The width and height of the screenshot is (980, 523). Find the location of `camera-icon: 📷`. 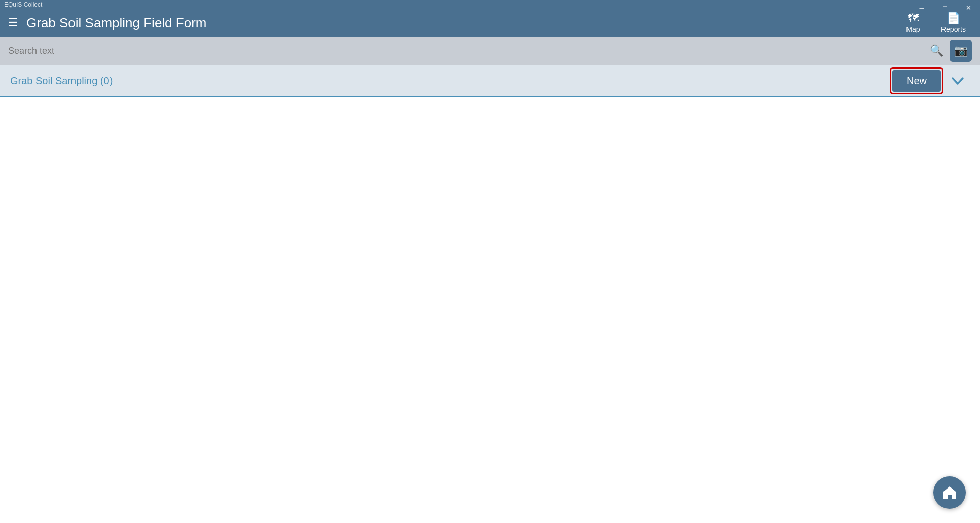

camera-icon: 📷 is located at coordinates (961, 51).